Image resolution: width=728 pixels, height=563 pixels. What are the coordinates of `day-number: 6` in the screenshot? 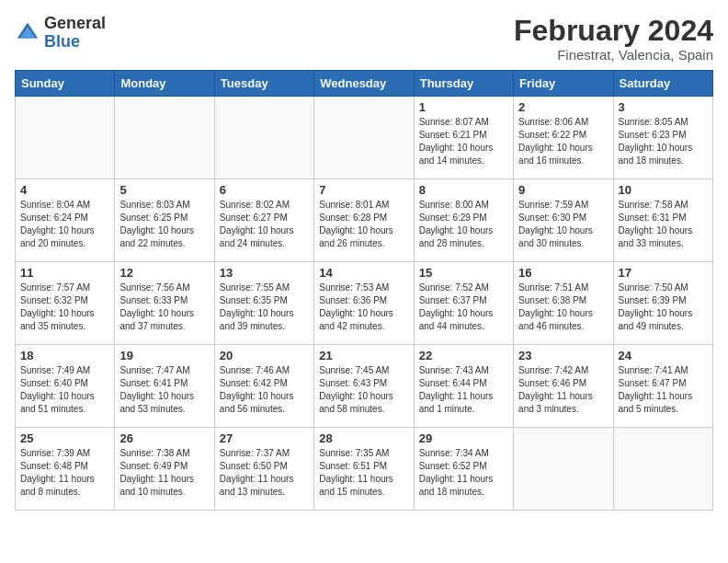 It's located at (265, 190).